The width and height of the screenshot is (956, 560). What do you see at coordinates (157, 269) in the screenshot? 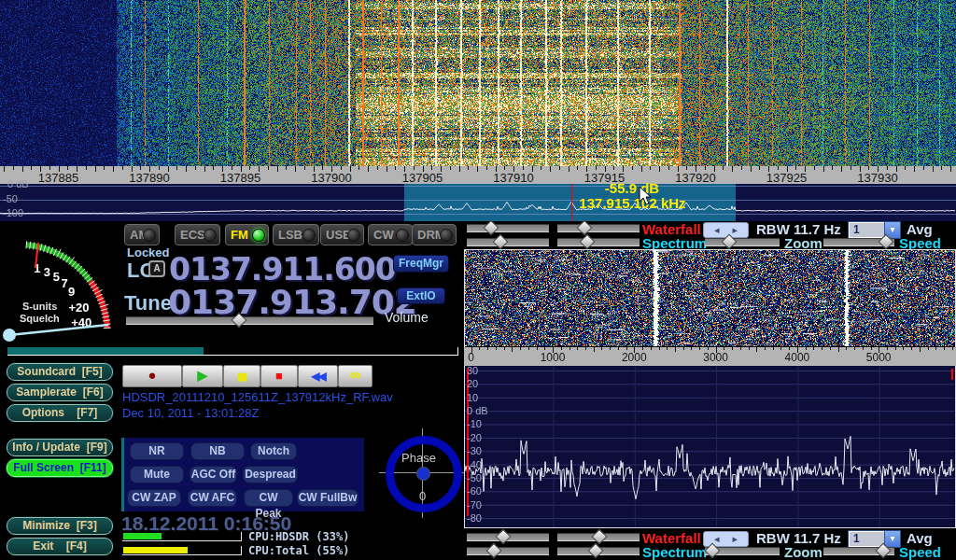
I see `lo-auto-badge: A` at bounding box center [157, 269].